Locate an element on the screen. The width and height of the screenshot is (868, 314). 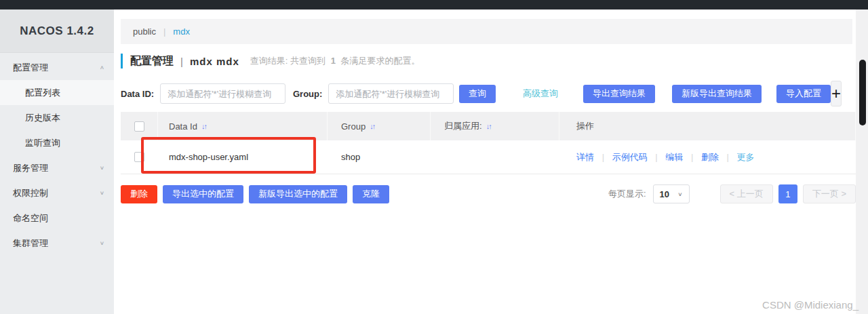
sidebar-item-label: 服务管理 is located at coordinates (31, 168).